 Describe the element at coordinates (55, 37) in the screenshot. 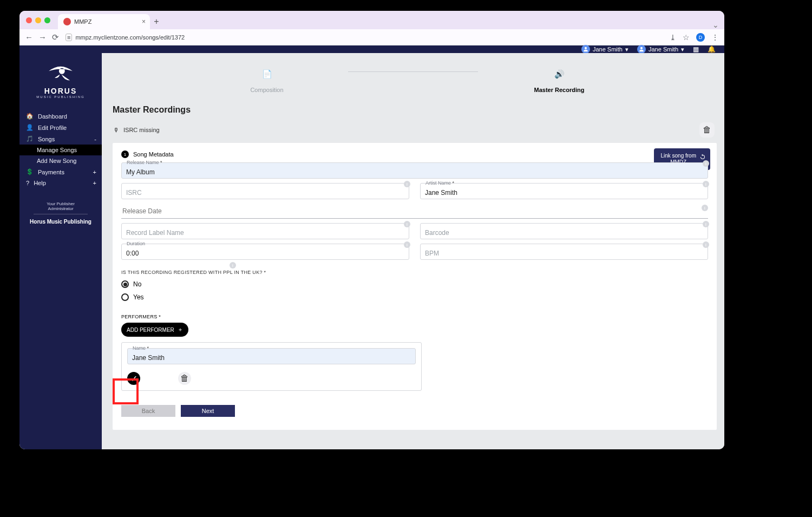

I see `nav-reload-icon: ⟳` at that location.